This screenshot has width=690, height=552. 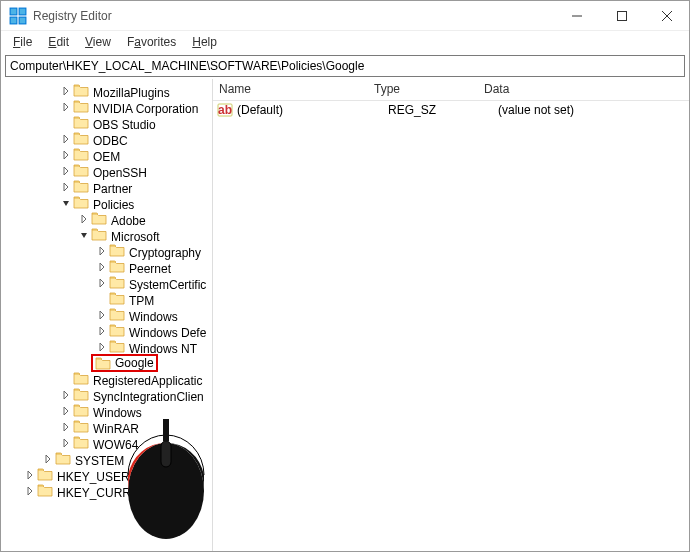 What do you see at coordinates (106, 123) in the screenshot?
I see `tree-item: OBS Studio` at bounding box center [106, 123].